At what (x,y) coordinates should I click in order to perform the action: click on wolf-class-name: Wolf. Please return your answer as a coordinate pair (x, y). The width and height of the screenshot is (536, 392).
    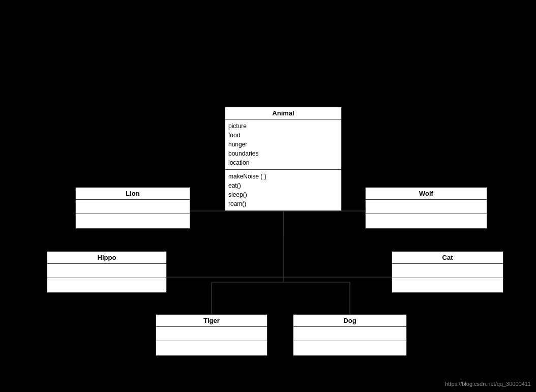
    Looking at the image, I should click on (426, 194).